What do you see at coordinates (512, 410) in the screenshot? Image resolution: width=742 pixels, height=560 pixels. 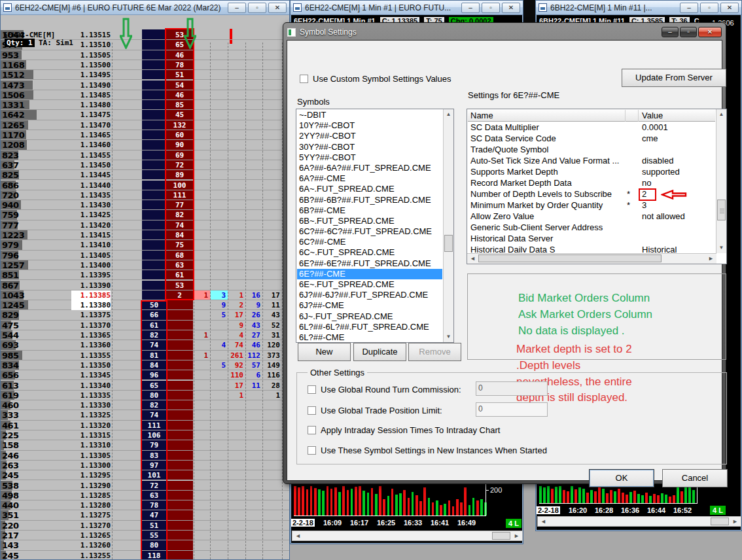 I see `position-limit-field: 0` at bounding box center [512, 410].